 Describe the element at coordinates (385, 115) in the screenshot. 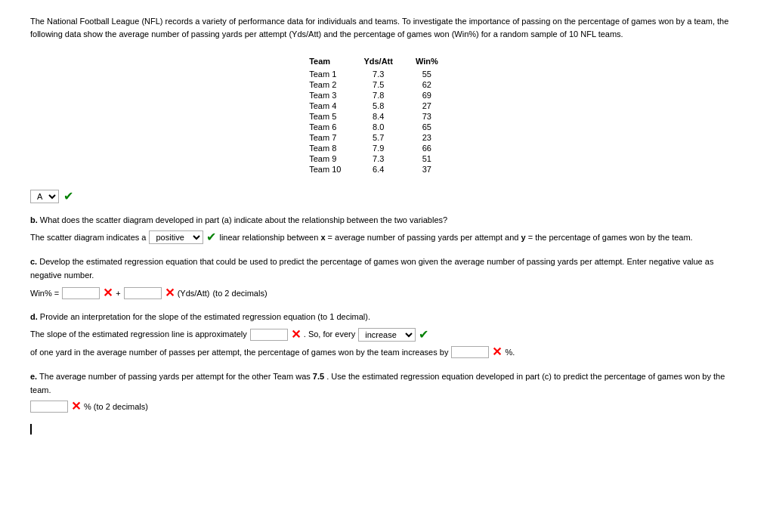

I see `data-table: Team Yds/Att Win% Team 17.355Team 27.562…` at that location.